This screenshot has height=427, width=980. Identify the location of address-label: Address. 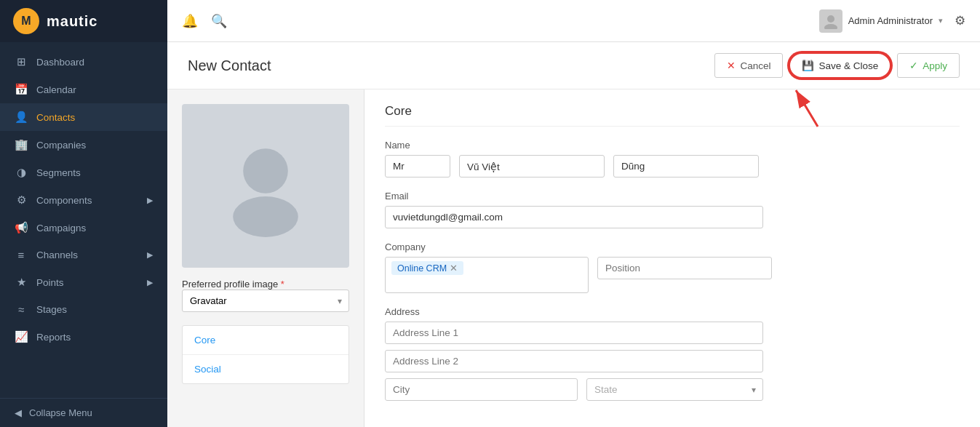
(672, 311).